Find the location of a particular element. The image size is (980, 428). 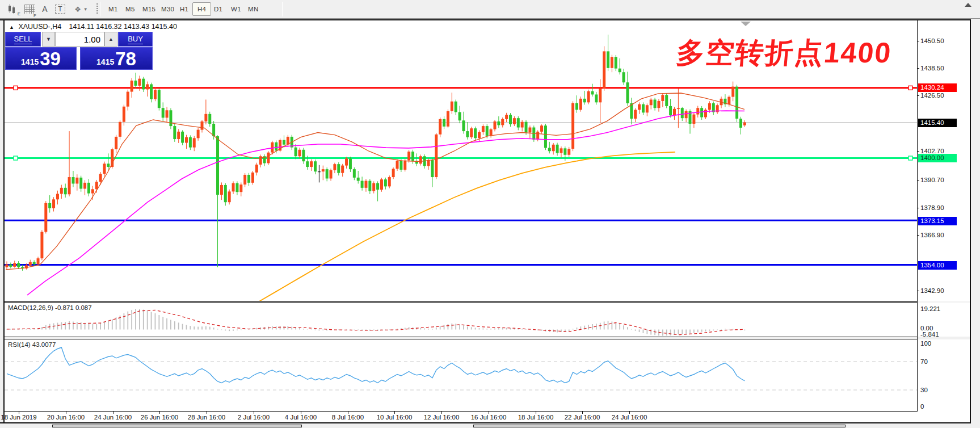

indicator-axis-label: 100 is located at coordinates (943, 343).